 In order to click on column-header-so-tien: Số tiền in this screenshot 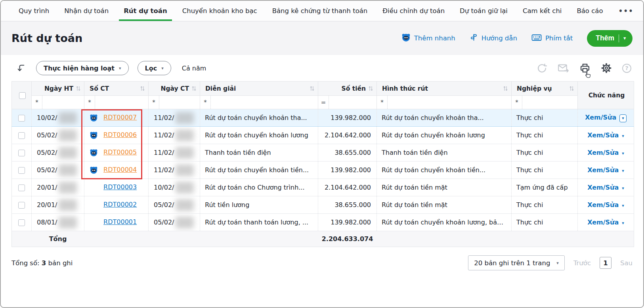, I will do `click(348, 89)`.